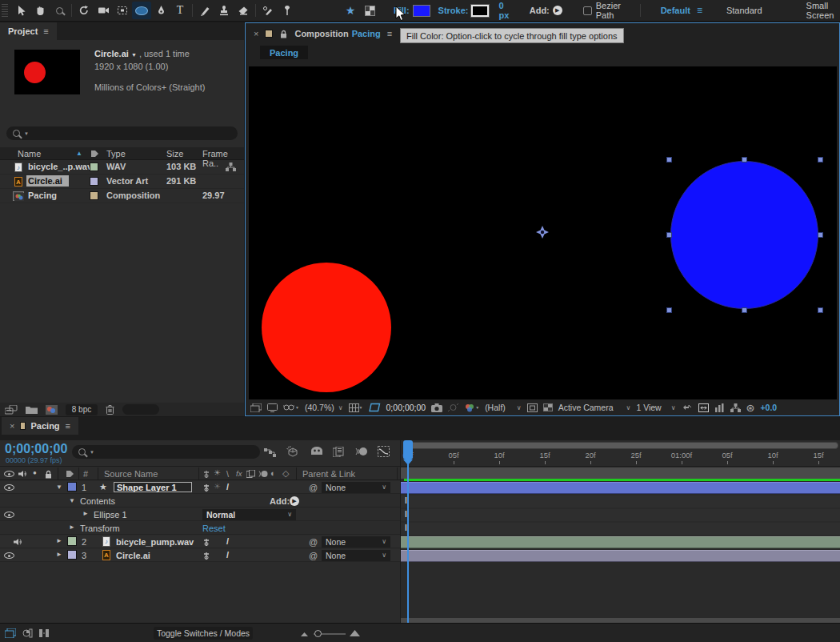 The height and width of the screenshot is (642, 840). I want to click on timeline-zoom-slider-handle, so click(318, 634).